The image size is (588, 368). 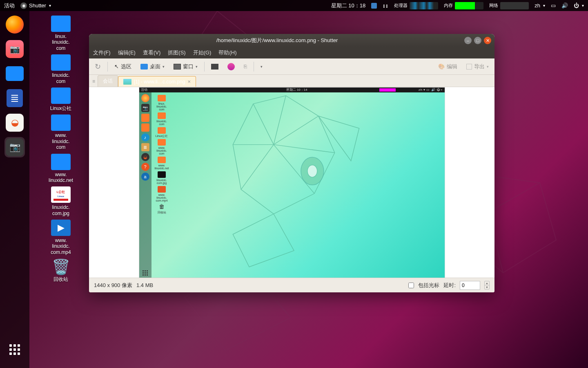 I want to click on menu-go: 开始(G), so click(x=203, y=53).